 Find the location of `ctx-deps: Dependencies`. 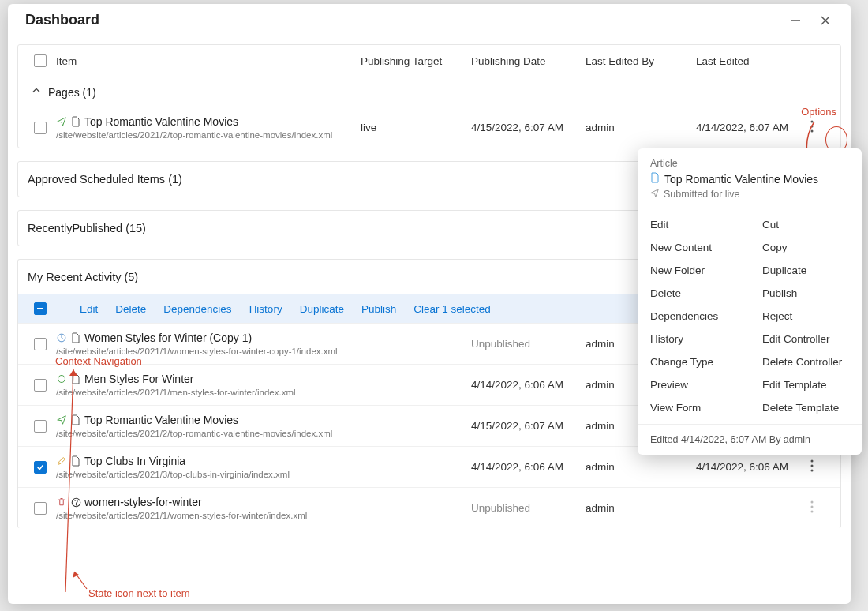

ctx-deps: Dependencies is located at coordinates (197, 309).